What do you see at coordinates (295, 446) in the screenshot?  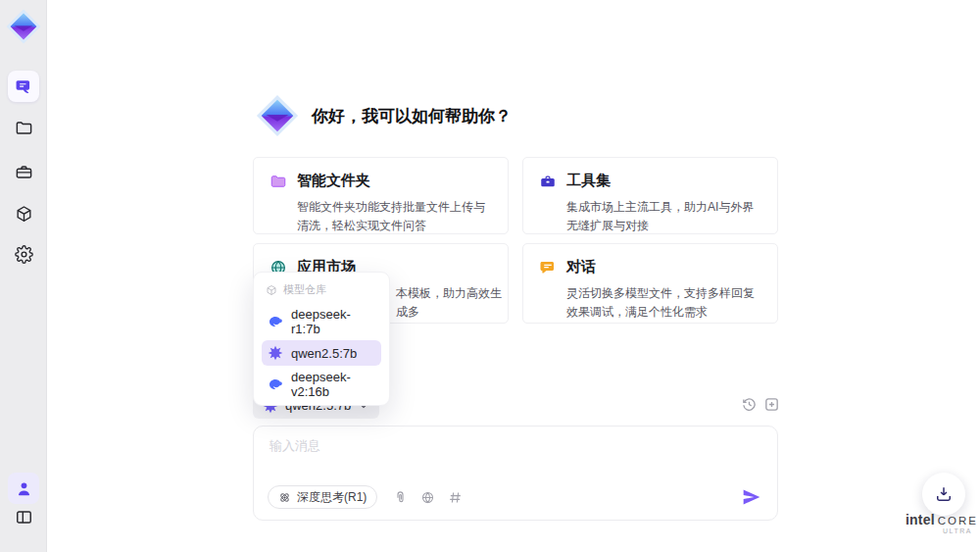 I see `composer-placeholder: 输入消息` at bounding box center [295, 446].